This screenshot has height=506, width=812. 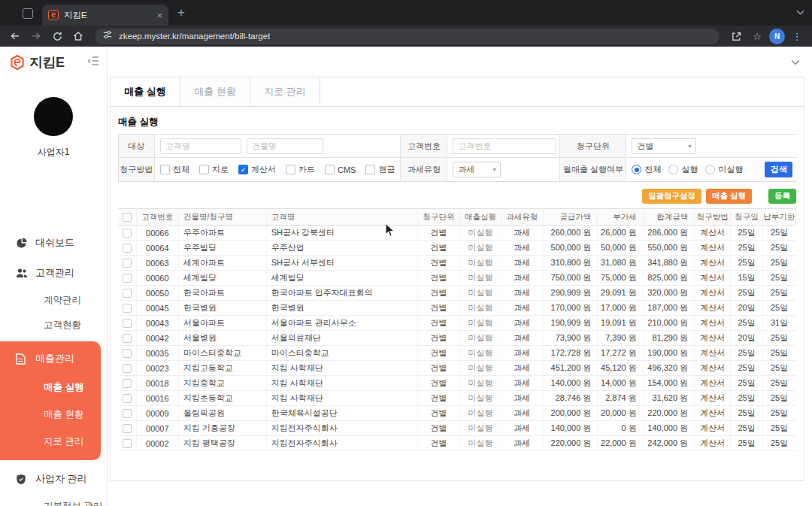 What do you see at coordinates (782, 196) in the screenshot?
I see `register-button: 등록` at bounding box center [782, 196].